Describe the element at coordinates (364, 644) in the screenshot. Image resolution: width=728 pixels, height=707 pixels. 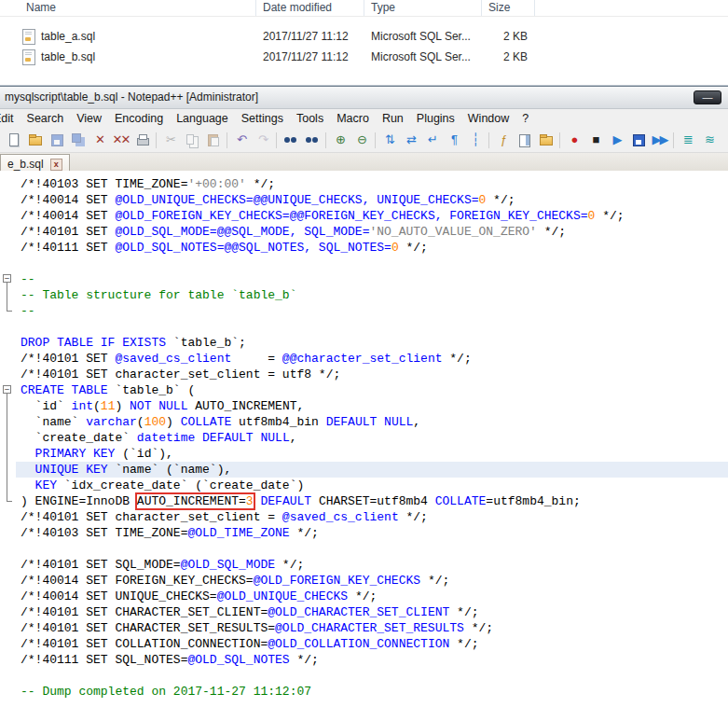
I see `code-line: /*!40101 SET COLLATION_CONNECTION=@OLD_C…` at that location.